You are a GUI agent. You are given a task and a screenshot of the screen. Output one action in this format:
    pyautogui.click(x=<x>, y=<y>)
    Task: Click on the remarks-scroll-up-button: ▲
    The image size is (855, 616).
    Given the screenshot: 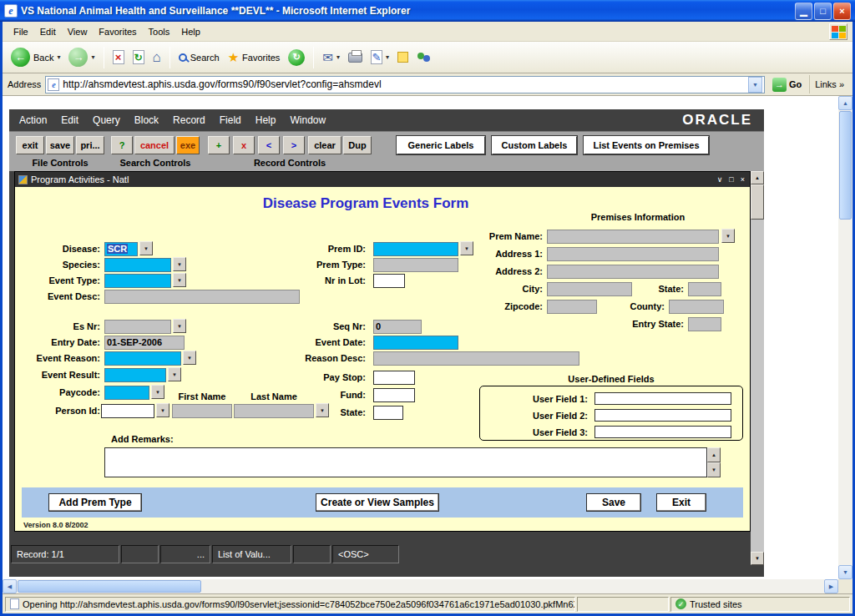 What is the action you would take?
    pyautogui.click(x=714, y=455)
    